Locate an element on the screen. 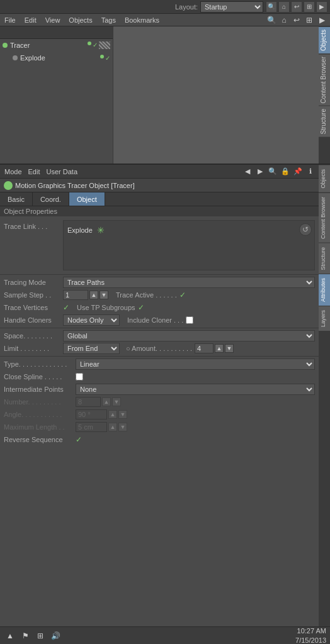  menu-view: View is located at coordinates (53, 20).